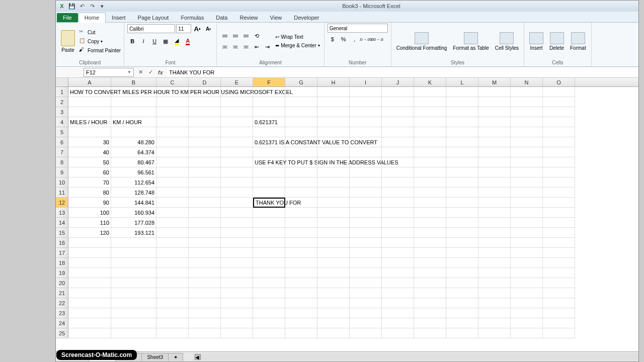 This screenshot has width=644, height=362. I want to click on cell-E17, so click(237, 253).